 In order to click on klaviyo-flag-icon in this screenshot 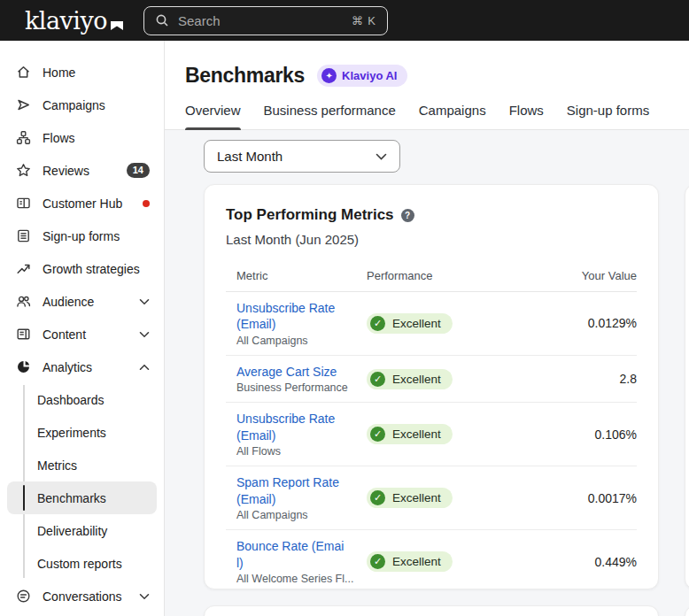, I will do `click(117, 21)`.